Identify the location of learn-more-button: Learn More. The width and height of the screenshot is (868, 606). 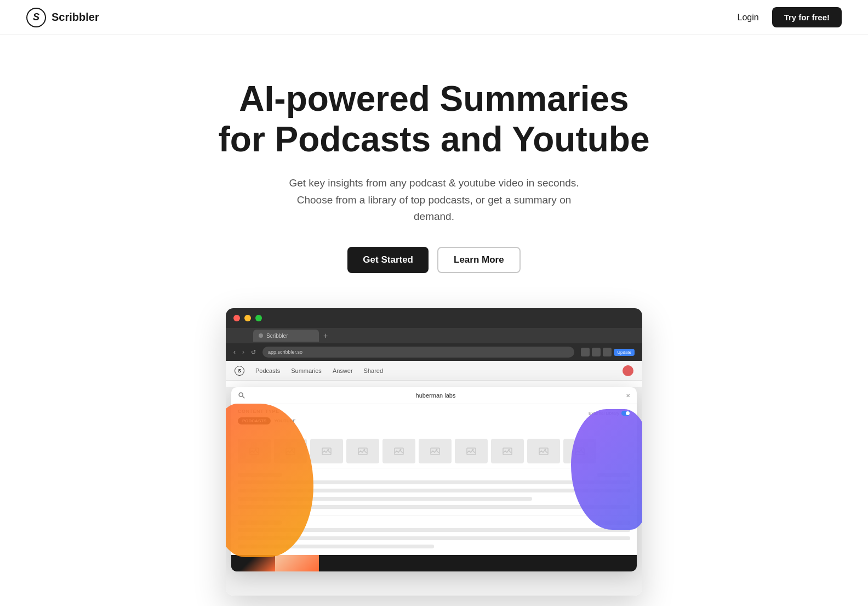
(479, 260).